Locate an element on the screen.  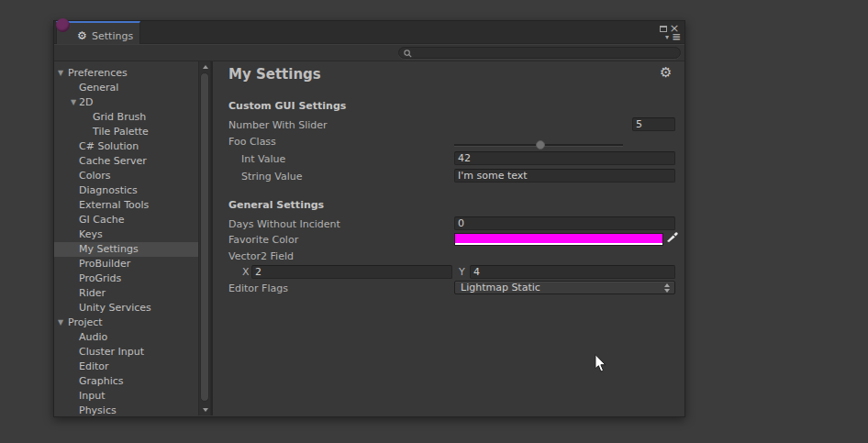
window-menu-icon: ▾ ≡ is located at coordinates (674, 37).